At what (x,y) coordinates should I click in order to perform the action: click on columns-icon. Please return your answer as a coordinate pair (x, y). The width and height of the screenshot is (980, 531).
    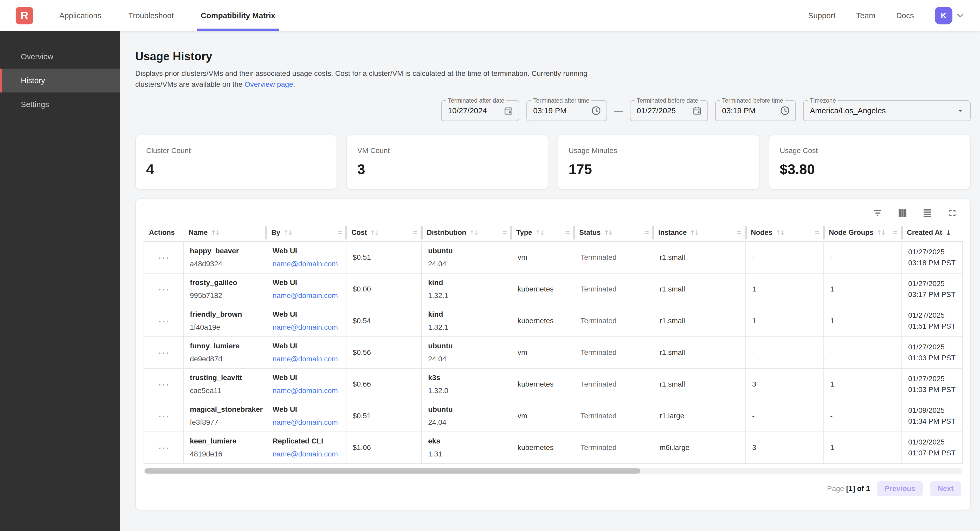
    Looking at the image, I should click on (902, 213).